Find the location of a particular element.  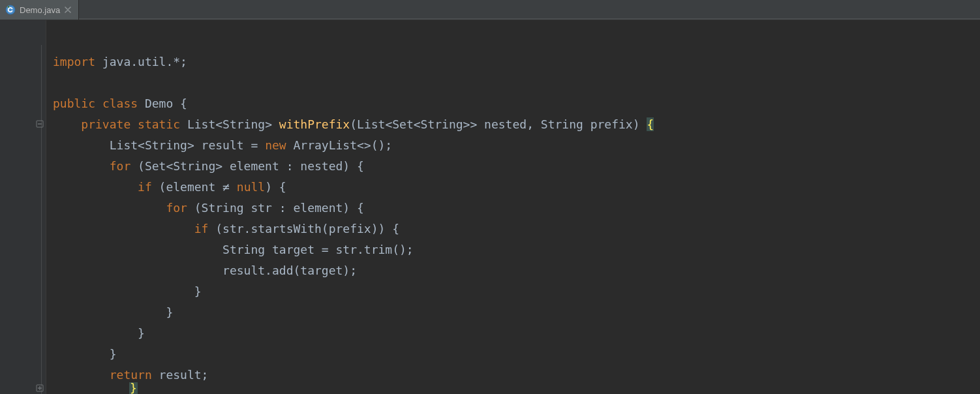

tab-filename: Demo.java is located at coordinates (40, 10).